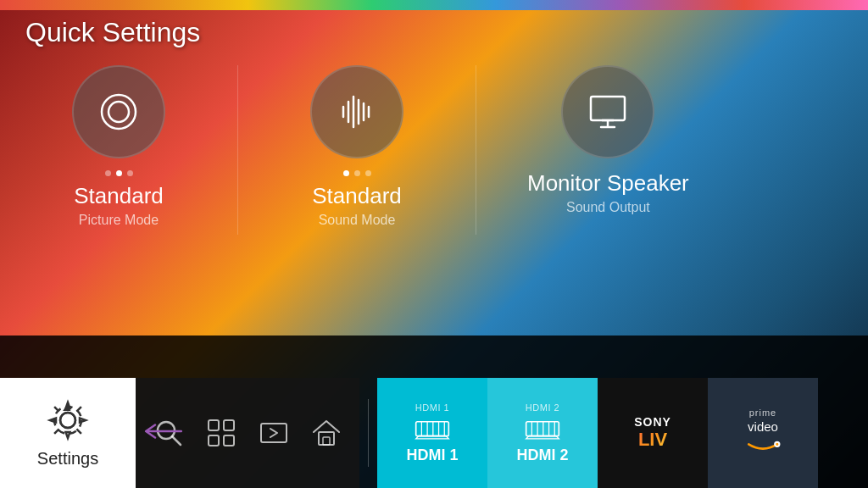 The width and height of the screenshot is (868, 488). Describe the element at coordinates (357, 197) in the screenshot. I see `sound-mode-value: Standard` at that location.